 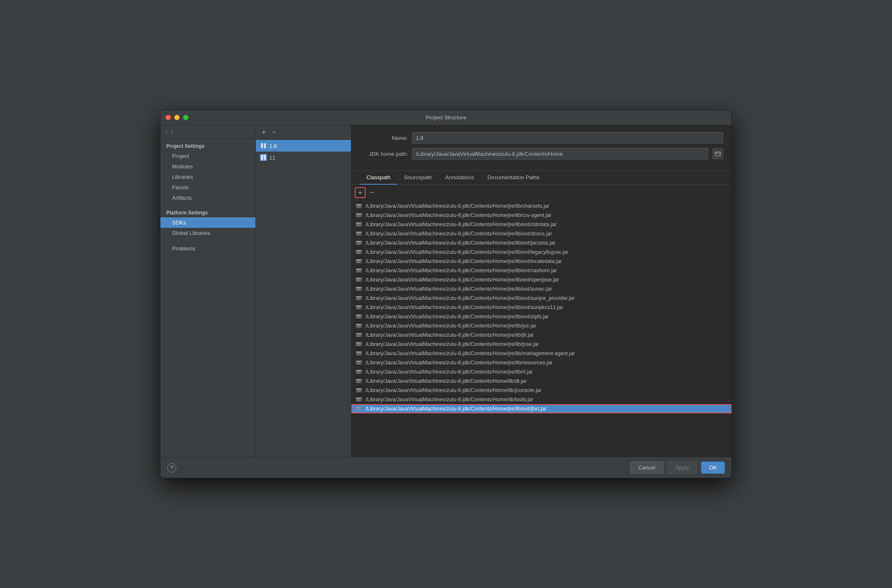 What do you see at coordinates (303, 146) in the screenshot?
I see `sdk-item-1-8: 1.8` at bounding box center [303, 146].